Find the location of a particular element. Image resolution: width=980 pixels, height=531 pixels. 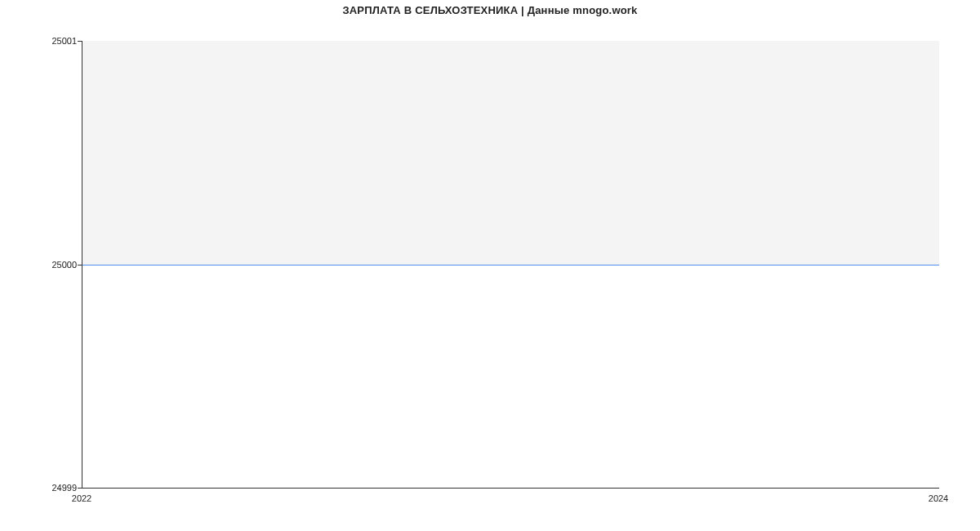

data-line is located at coordinates (511, 265).